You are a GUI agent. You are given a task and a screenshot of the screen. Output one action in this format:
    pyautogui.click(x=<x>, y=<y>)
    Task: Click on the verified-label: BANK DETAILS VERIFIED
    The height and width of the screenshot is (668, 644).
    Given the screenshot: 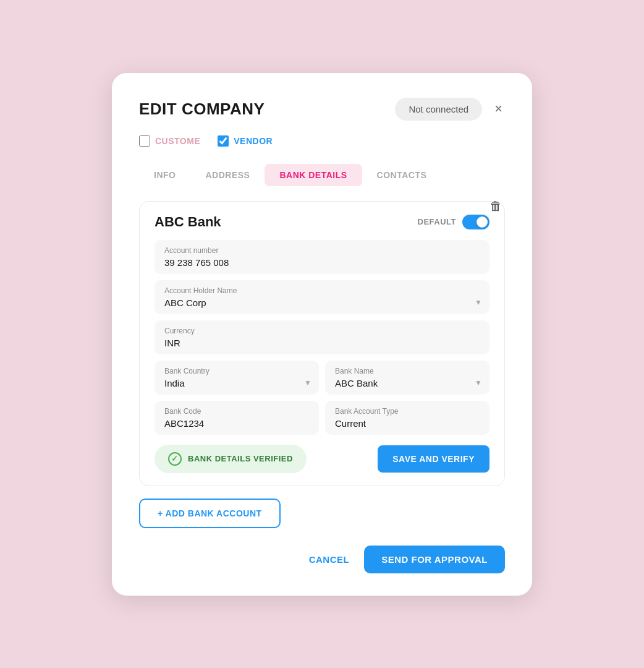 What is the action you would take?
    pyautogui.click(x=240, y=459)
    